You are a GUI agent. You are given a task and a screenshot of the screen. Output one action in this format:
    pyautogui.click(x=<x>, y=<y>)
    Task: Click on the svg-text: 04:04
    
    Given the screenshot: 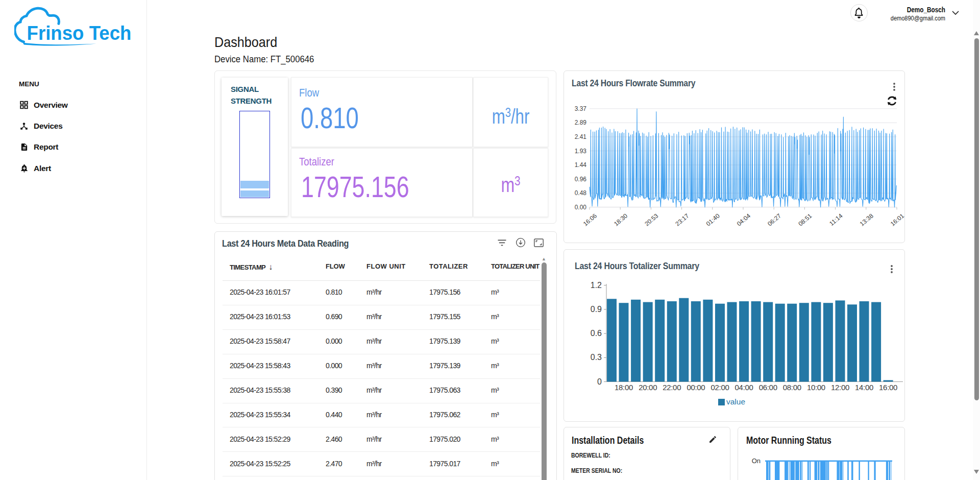 What is the action you would take?
    pyautogui.click(x=744, y=220)
    